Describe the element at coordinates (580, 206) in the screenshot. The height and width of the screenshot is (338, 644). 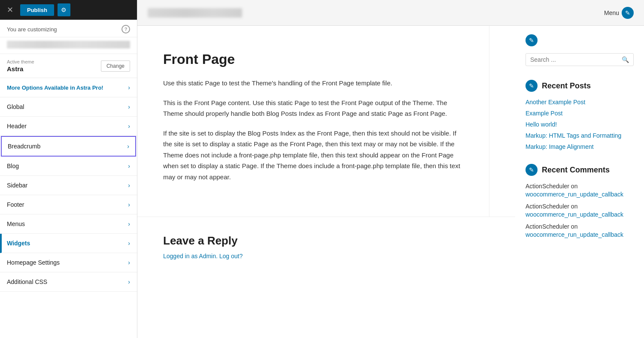
I see `comment-author-2: ActionScheduler on` at that location.